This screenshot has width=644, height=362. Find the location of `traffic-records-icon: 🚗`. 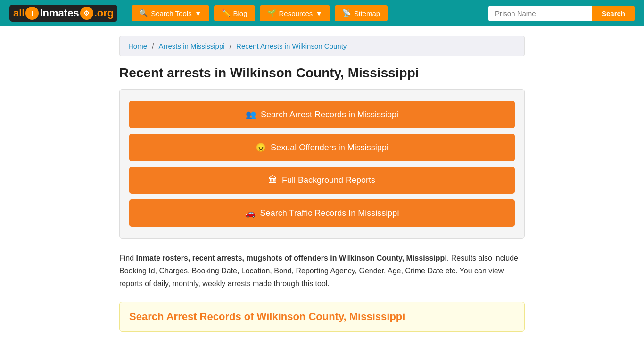

traffic-records-icon: 🚗 is located at coordinates (250, 213).